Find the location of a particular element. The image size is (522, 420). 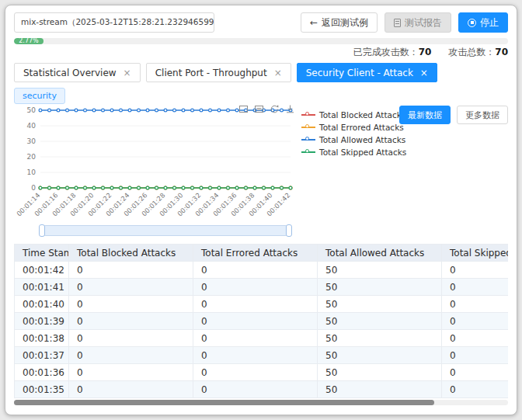

legend-item: Total Allowed Attacks is located at coordinates (354, 140).